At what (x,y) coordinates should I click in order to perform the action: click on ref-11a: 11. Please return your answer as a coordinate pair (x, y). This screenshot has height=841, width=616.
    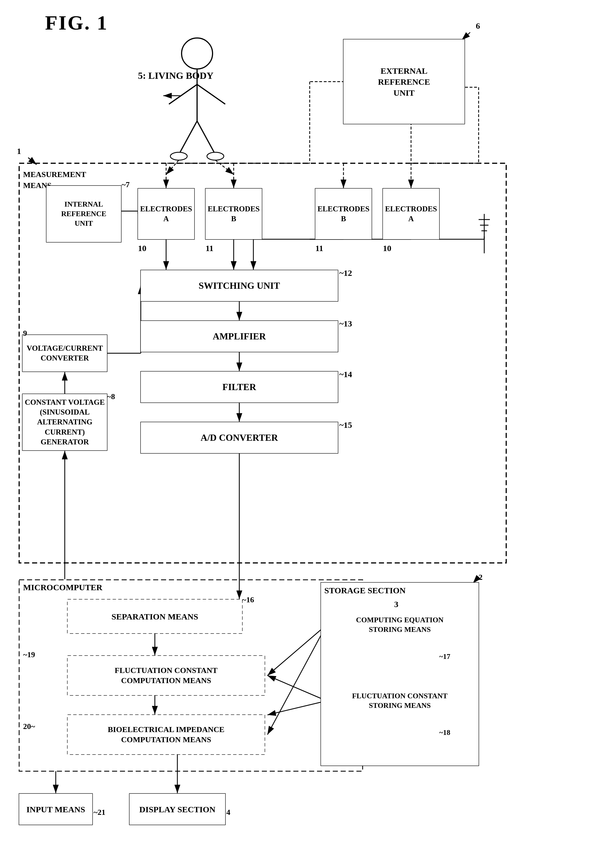
    Looking at the image, I should click on (210, 248).